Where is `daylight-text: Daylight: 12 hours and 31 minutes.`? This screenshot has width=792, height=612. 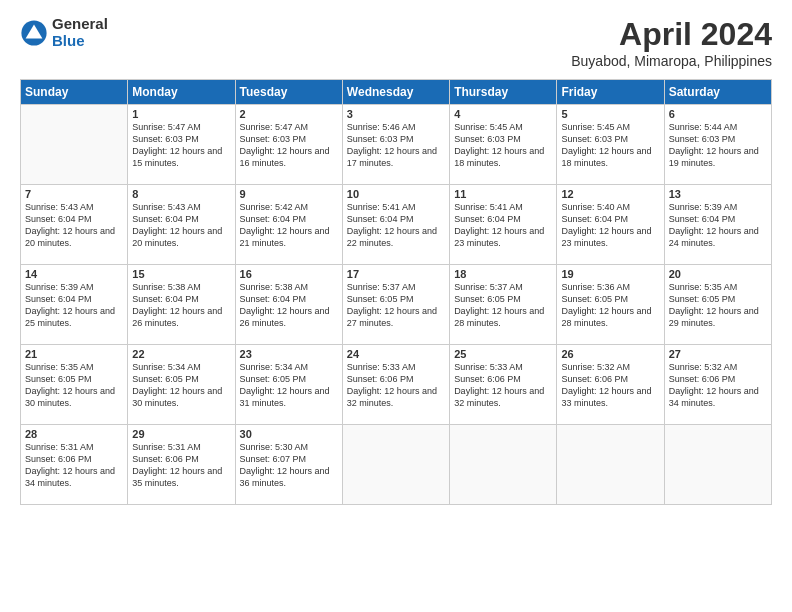
daylight-text: Daylight: 12 hours and 31 minutes. is located at coordinates (289, 397).